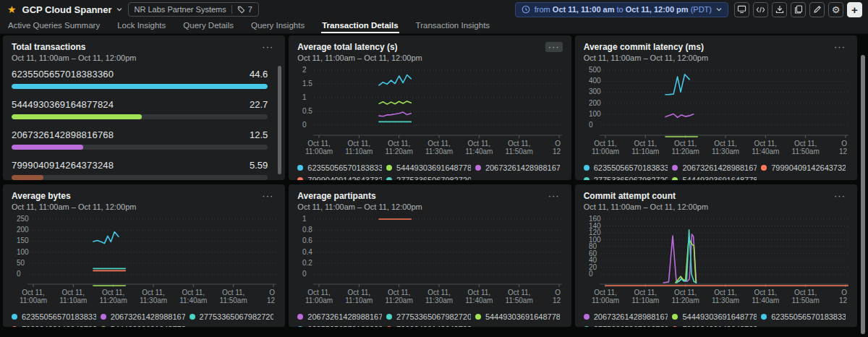 The height and width of the screenshot is (337, 868). What do you see at coordinates (480, 152) in the screenshot?
I see `svg-text: 11:40am` at bounding box center [480, 152].